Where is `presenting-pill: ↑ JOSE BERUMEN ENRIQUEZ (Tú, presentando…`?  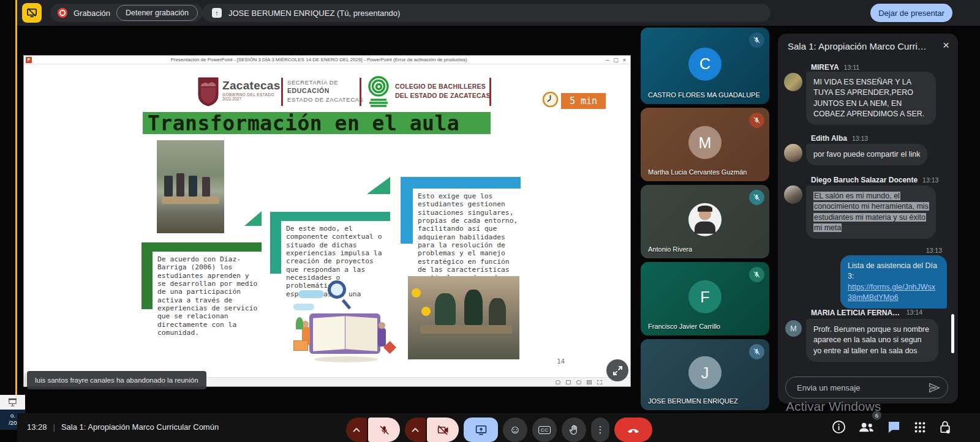
presenting-pill: ↑ JOSE BERUMEN ENRIQUEZ (Tú, presentando… is located at coordinates (486, 13).